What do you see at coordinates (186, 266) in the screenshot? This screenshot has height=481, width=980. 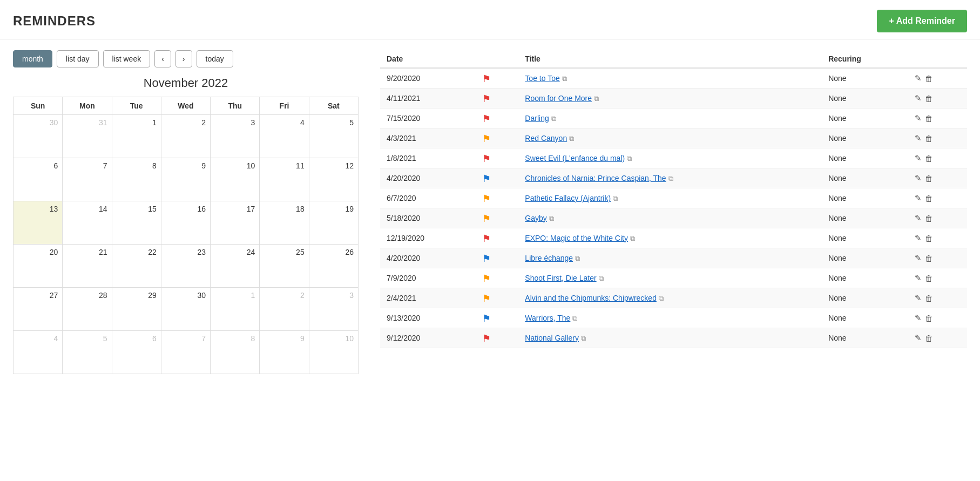 I see `calendar-cell: 23` at bounding box center [186, 266].